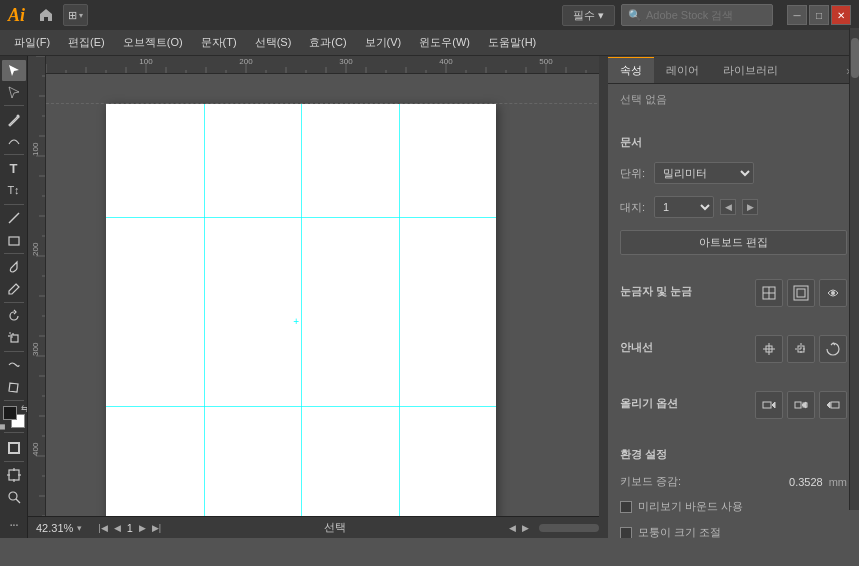 The height and width of the screenshot is (566, 859). What do you see at coordinates (682, 70) in the screenshot?
I see `tab-layers: 레이어` at bounding box center [682, 70].